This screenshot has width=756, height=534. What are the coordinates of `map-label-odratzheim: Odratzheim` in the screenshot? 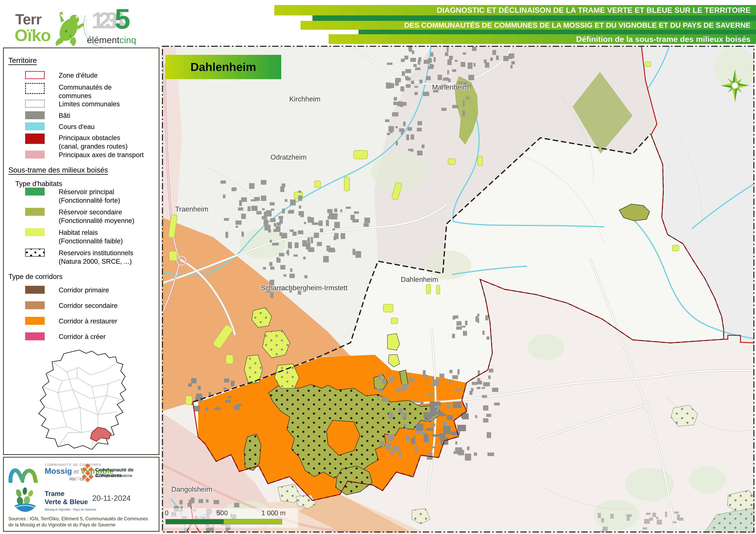 It's located at (288, 157).